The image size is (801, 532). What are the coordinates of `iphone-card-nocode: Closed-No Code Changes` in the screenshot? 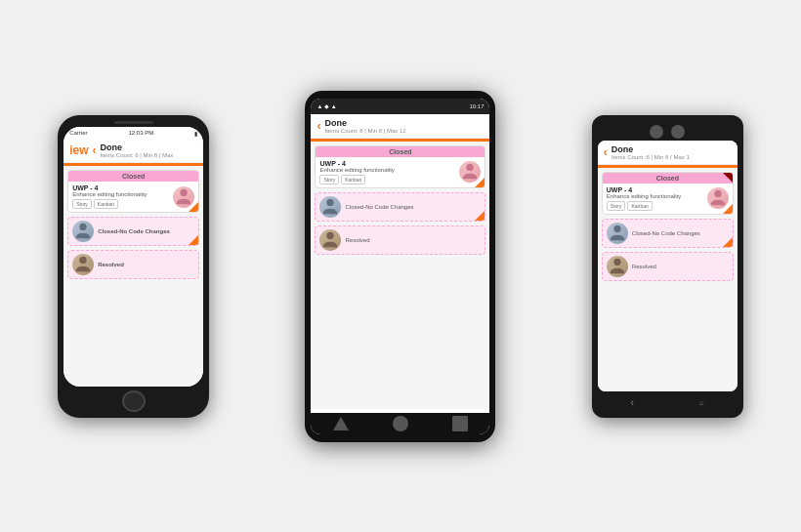 It's located at (133, 231).